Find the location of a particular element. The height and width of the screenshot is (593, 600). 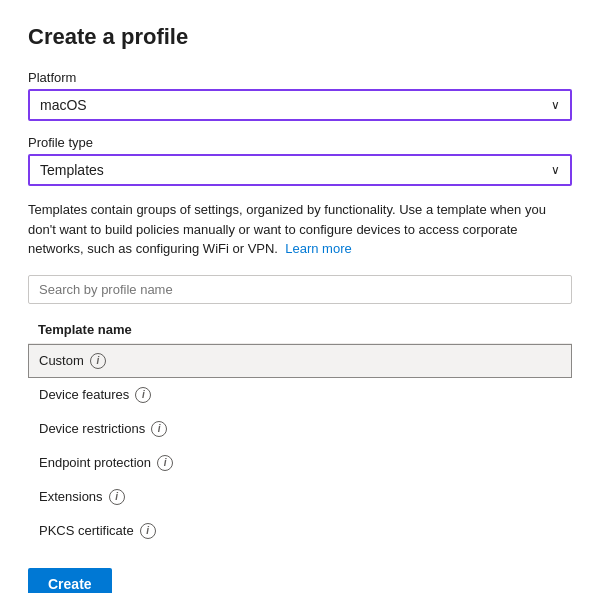

template-name-device-features: Device features is located at coordinates (84, 394).